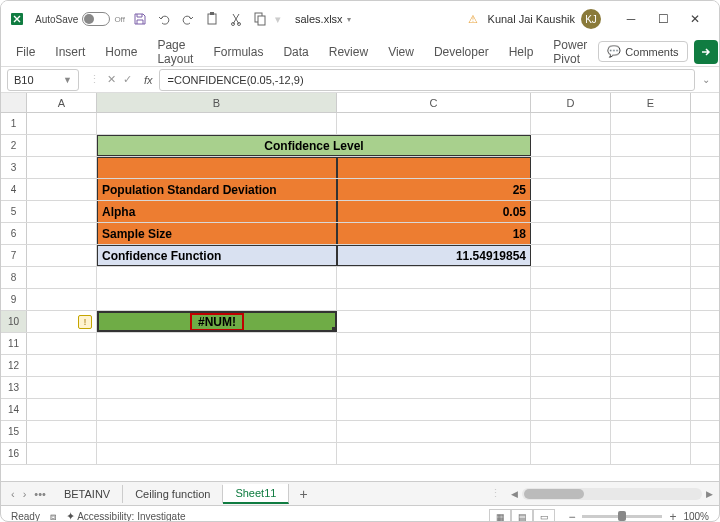  What do you see at coordinates (217, 212) in the screenshot?
I see `cell-alpha-label: Alpha` at bounding box center [217, 212].